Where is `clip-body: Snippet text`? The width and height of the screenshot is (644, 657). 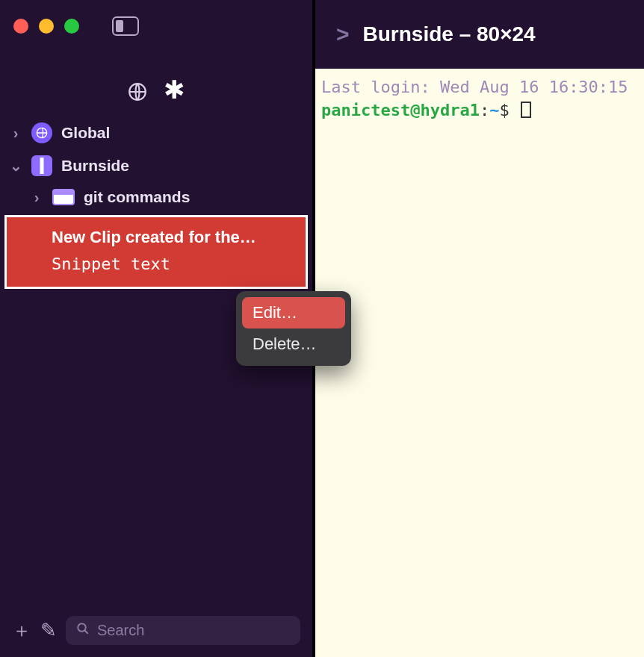 clip-body: Snippet text is located at coordinates (173, 264).